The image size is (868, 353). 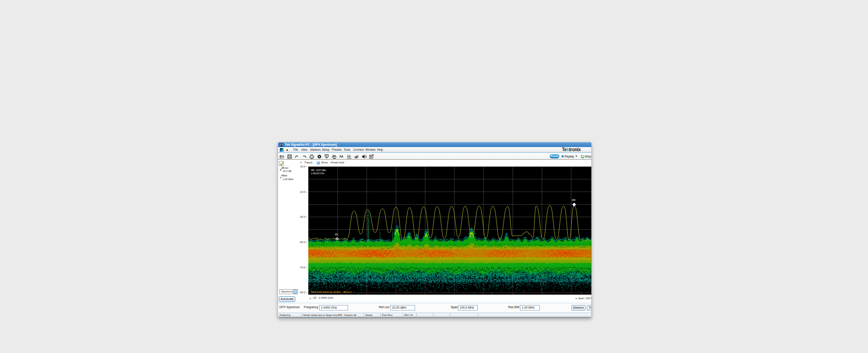 What do you see at coordinates (336, 234) in the screenshot?
I see `svg-text: M1` at bounding box center [336, 234].